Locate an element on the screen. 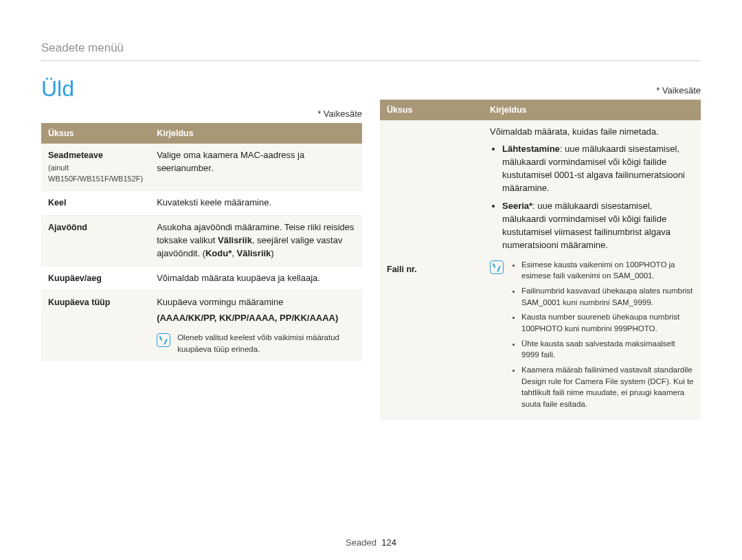 The image size is (742, 560). note-item: Ühte kausta saab salvestada maksimaalsel… is located at coordinates (607, 349).